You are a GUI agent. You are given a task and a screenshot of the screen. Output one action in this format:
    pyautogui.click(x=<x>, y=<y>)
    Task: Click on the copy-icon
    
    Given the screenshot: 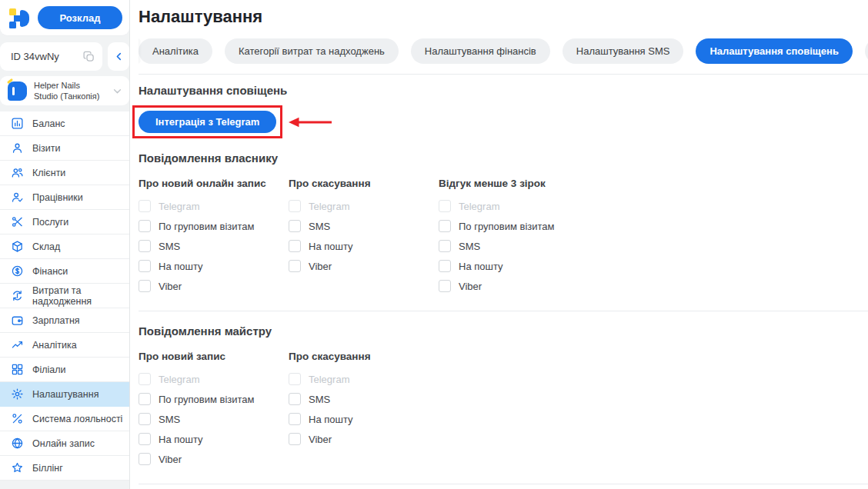 What is the action you would take?
    pyautogui.click(x=88, y=57)
    